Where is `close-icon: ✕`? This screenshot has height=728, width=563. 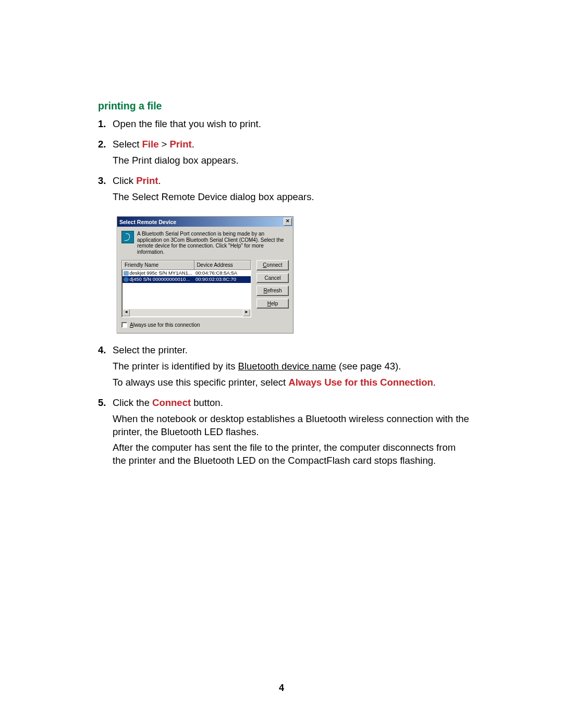 close-icon: ✕ is located at coordinates (288, 222).